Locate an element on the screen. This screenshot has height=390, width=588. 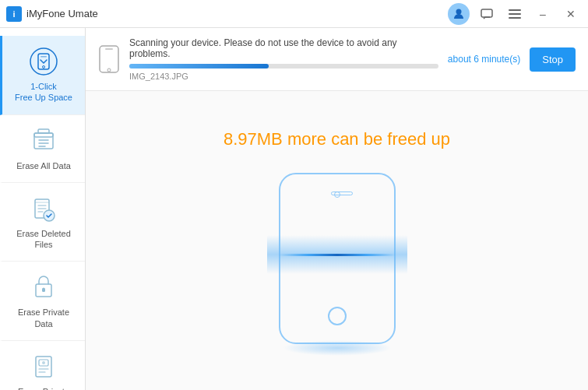
scan-message: Scanning your device. Please do not use … is located at coordinates (283, 48).